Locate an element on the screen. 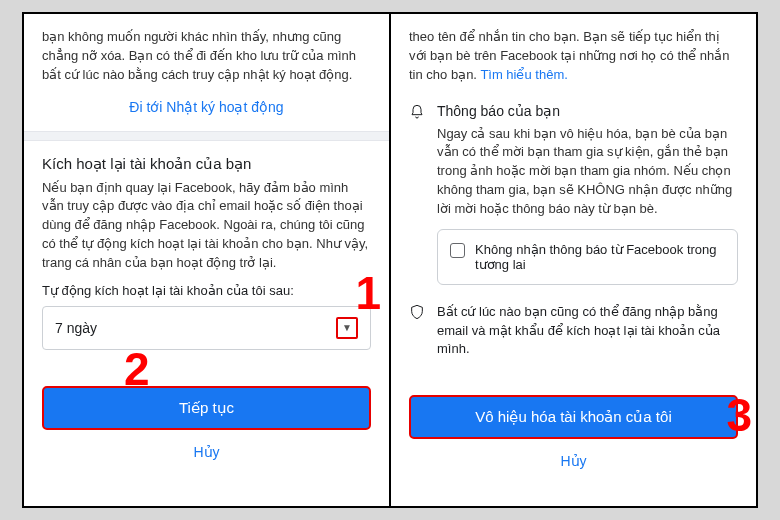 This screenshot has height=520, width=780. select-value: 7 ngày is located at coordinates (76, 328).